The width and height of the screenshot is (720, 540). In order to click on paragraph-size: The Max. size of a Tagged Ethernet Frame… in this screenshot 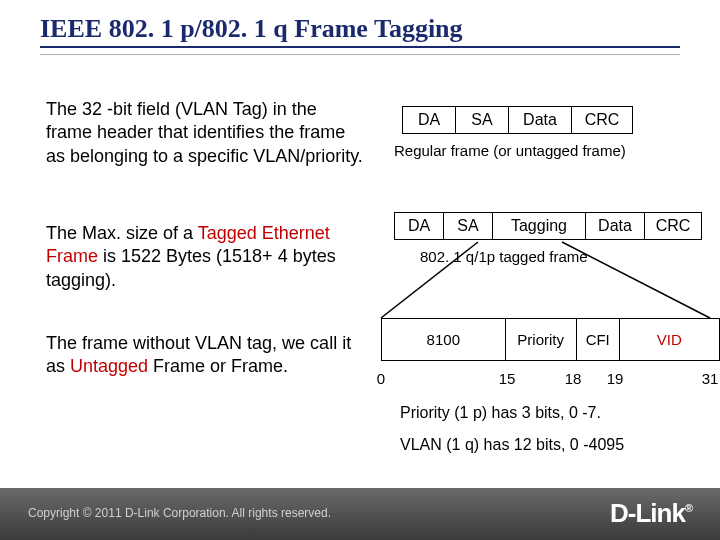, I will do `click(206, 257)`.